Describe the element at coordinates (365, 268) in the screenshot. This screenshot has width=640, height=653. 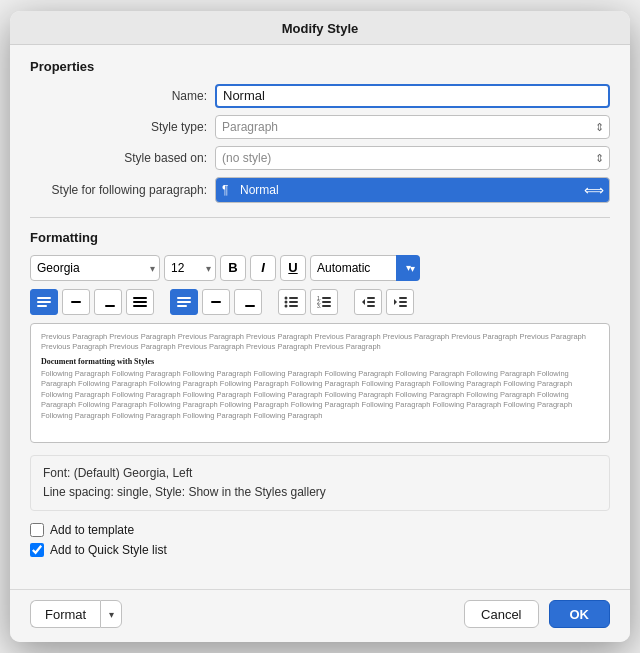
I see `color-select: Automatic` at that location.